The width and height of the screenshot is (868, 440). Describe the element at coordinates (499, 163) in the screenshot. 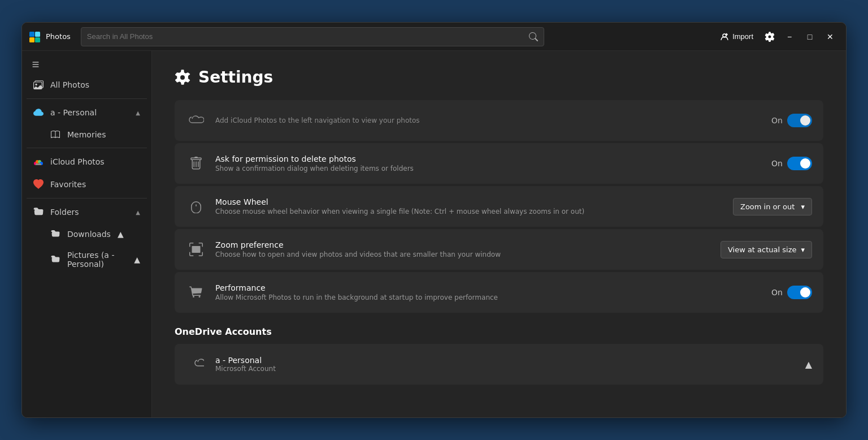

I see `delete-permission-card: Ask for permission to delete photos Show…` at that location.